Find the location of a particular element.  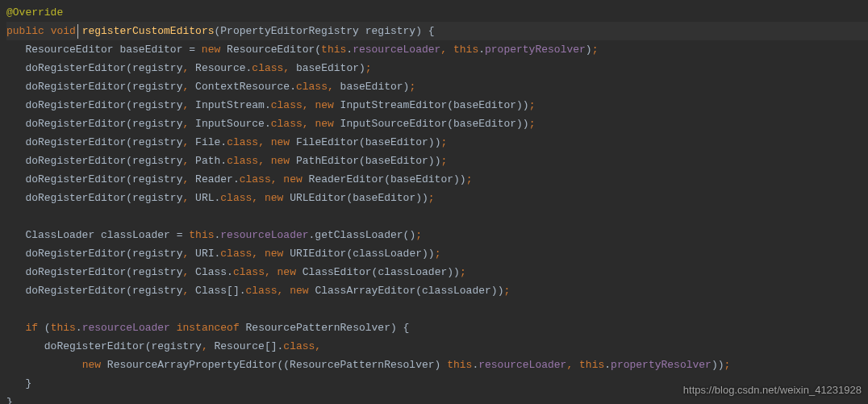

code-line: doRegisterEditor(registry, File.class, n… is located at coordinates (437, 142).